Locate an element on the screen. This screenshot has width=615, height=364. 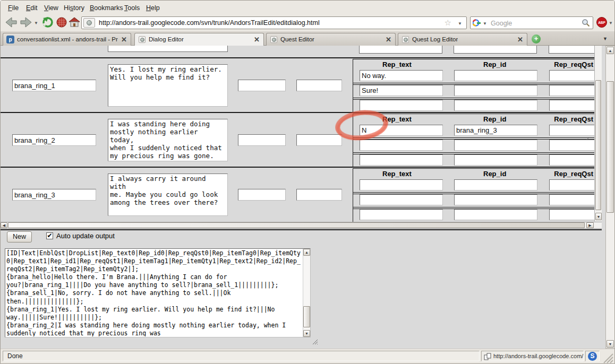
tab-list-dropdown-icon: ▼ is located at coordinates (605, 39).